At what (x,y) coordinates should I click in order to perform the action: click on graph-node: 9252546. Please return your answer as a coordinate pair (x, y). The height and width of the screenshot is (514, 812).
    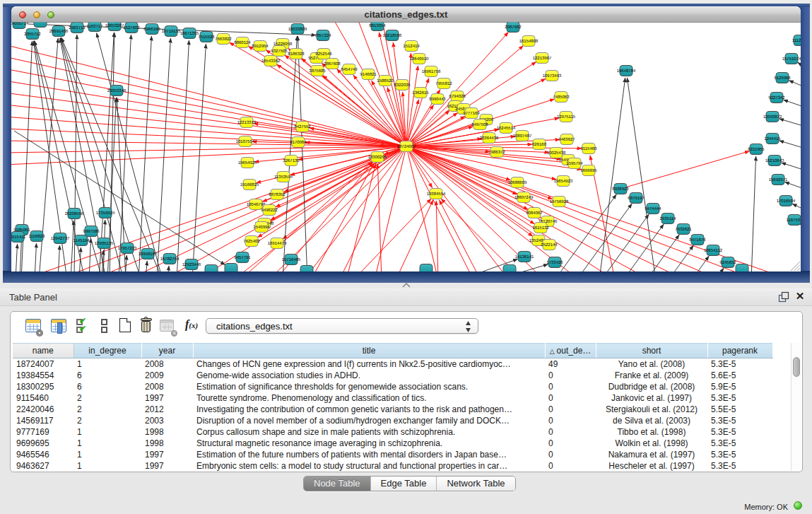
    Looking at the image, I should click on (324, 54).